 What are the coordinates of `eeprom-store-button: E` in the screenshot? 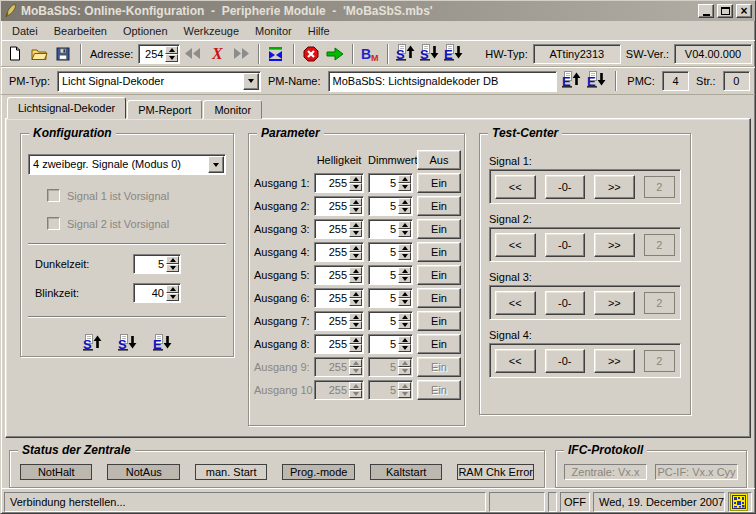 It's located at (596, 81).